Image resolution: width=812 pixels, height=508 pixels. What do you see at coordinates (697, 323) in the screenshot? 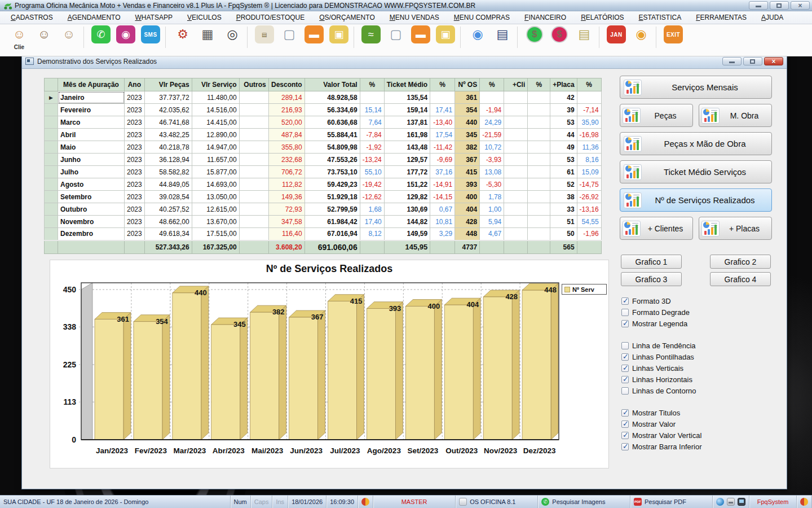
I see `checkbox-mostrar-legenda: Mostrar Legenda` at bounding box center [697, 323].